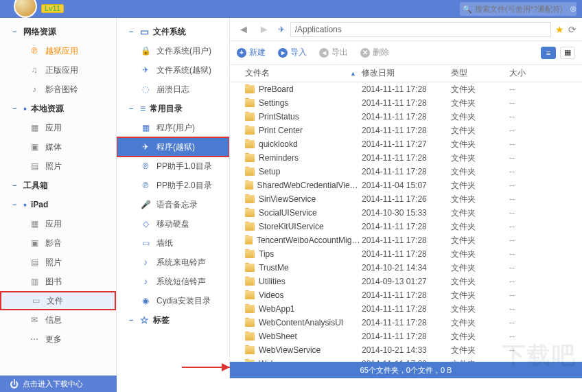 This screenshot has width=582, height=392. Describe the element at coordinates (406, 89) in the screenshot. I see `table-row: PreBoard2014-11-11 17:28文件夹--` at that location.